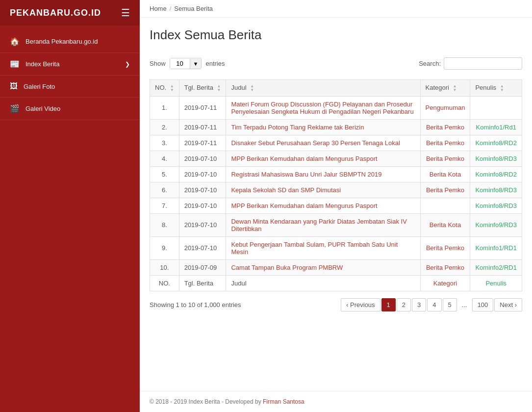  Describe the element at coordinates (70, 64) in the screenshot. I see `sidebar-item-index-berita: 📰Index Berita❯` at that location.